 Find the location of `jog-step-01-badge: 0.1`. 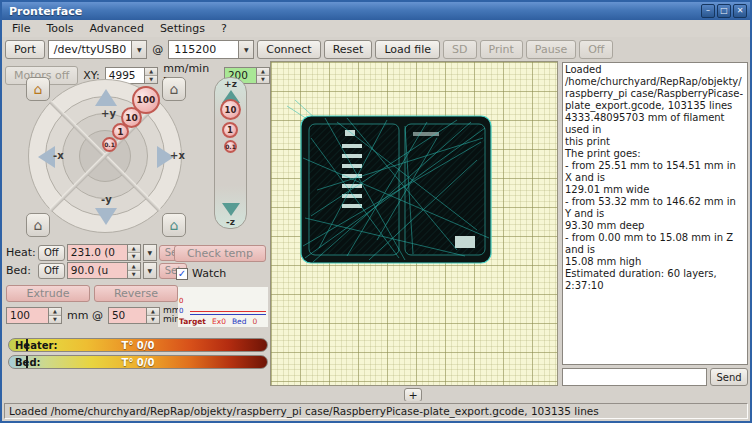

jog-step-01-badge: 0.1 is located at coordinates (110, 144).